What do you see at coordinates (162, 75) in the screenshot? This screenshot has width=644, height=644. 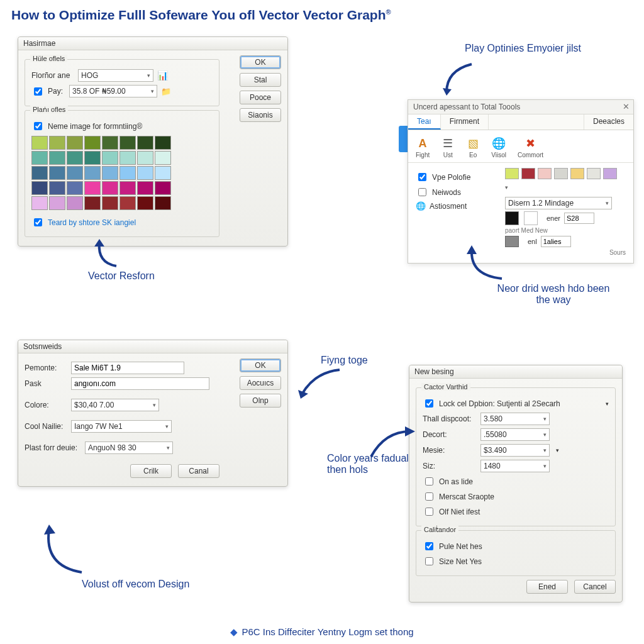 I see `chart-icon: 📊` at bounding box center [162, 75].